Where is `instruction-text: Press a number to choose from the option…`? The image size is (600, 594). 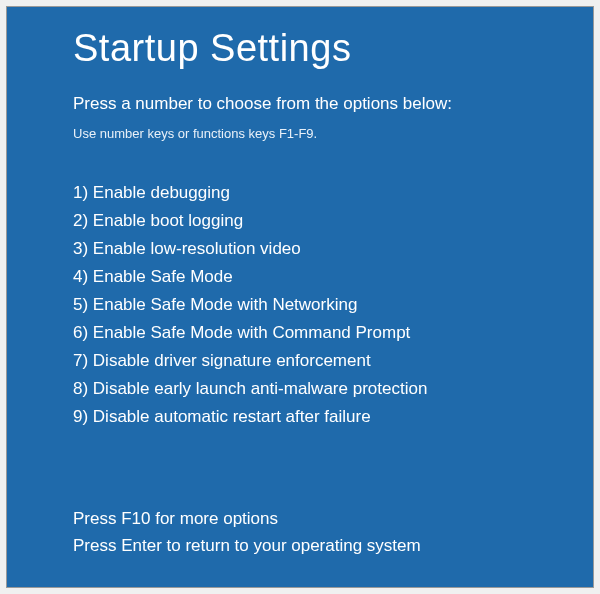 instruction-text: Press a number to choose from the option… is located at coordinates (333, 104).